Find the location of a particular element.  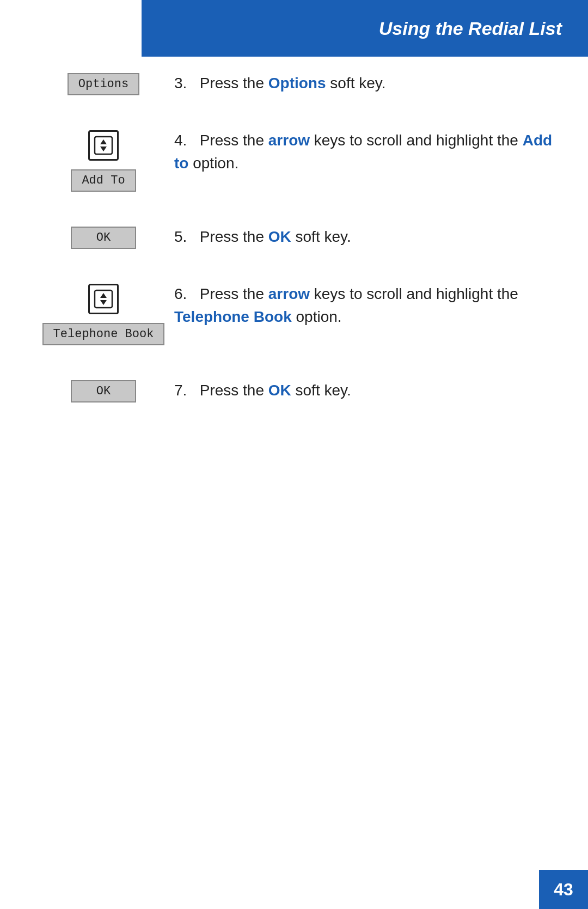

step-4-text: 4. Press the arrow keys to scroll and hi… is located at coordinates (365, 151).